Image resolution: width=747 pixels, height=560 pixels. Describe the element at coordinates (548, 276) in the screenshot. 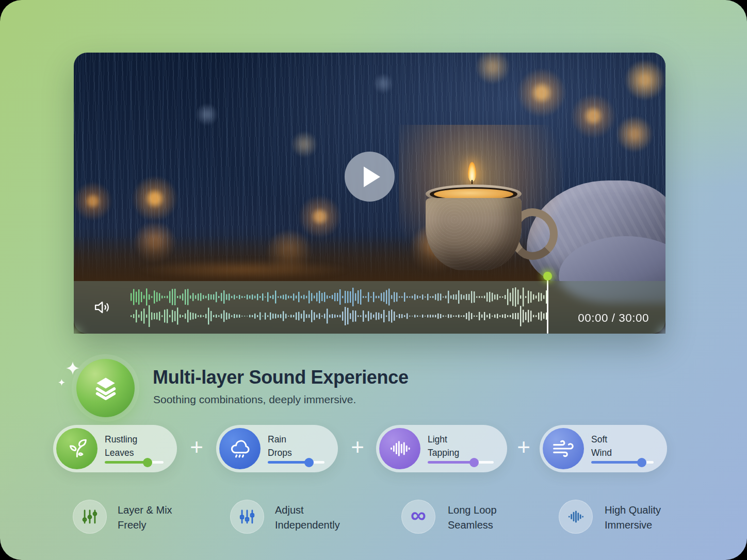

I see `playhead-handle` at that location.